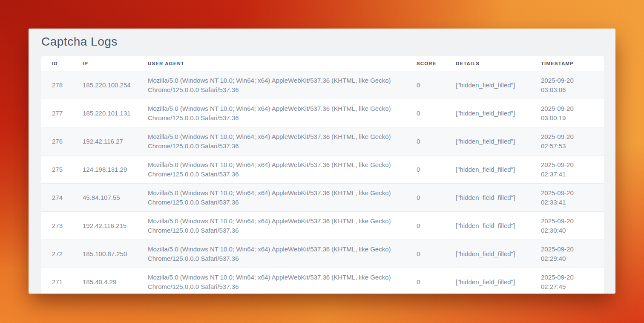  Describe the element at coordinates (115, 85) in the screenshot. I see `log-ip: 185.220.100.254` at that location.